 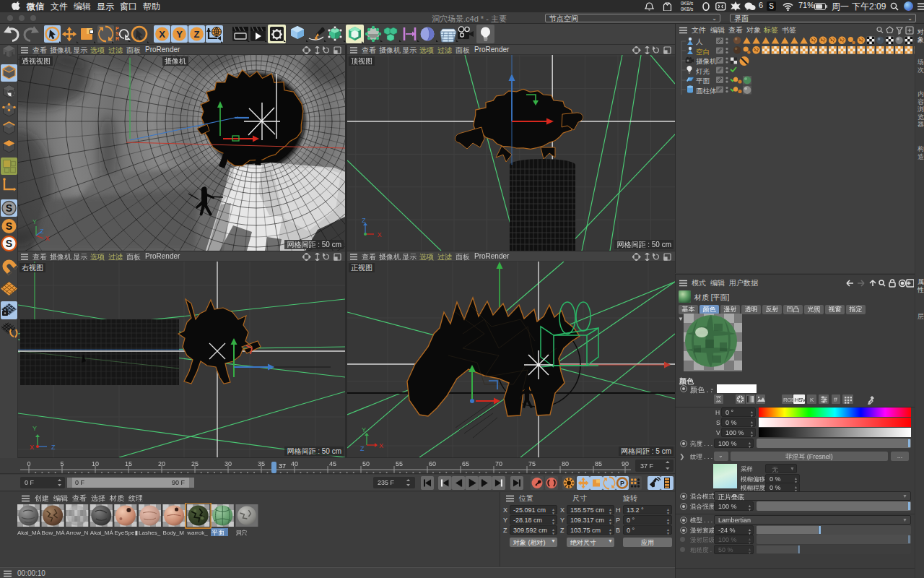 I want to click on svg-text: 235 F, so click(x=386, y=483).